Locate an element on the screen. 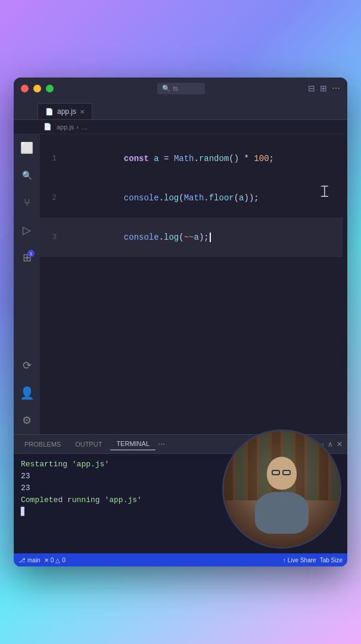 The image size is (361, 644). more-icon: ⋯ is located at coordinates (336, 88).